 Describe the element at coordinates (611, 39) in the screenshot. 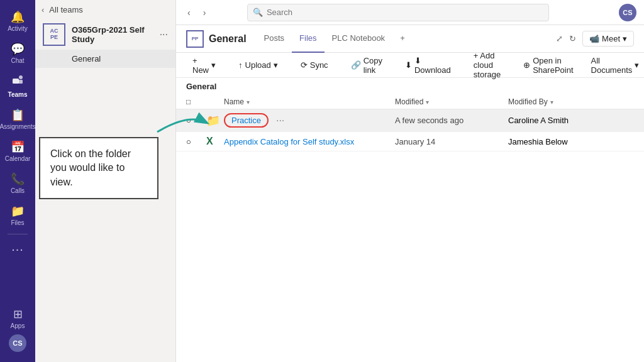

I see `meet-label: Meet` at that location.